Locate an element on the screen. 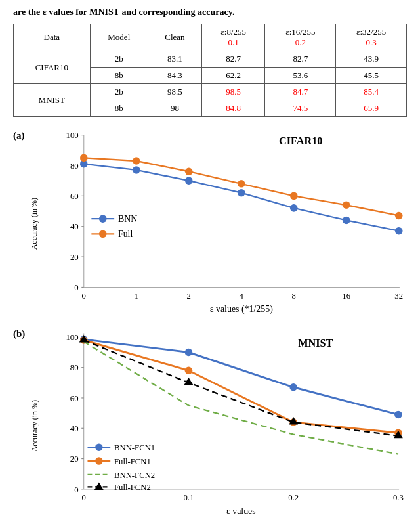 This screenshot has height=524, width=420. model-2b: 2b is located at coordinates (119, 59).